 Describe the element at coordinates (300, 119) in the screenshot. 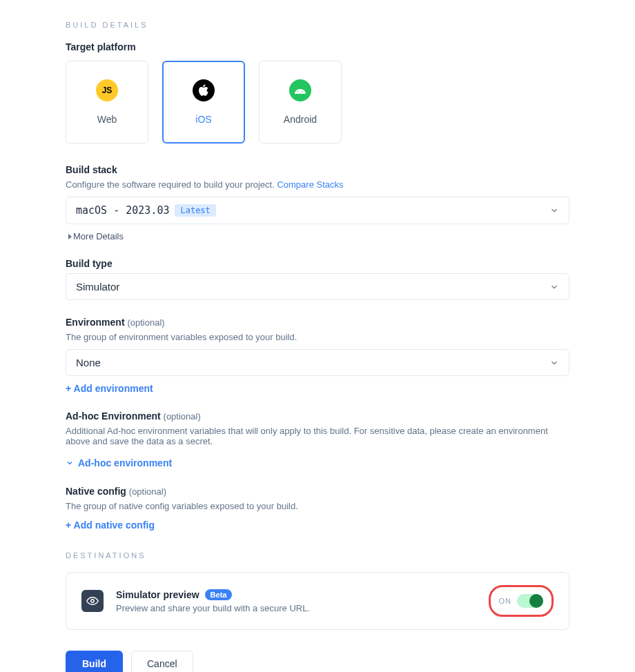

I see `platform-android-label: Android` at that location.